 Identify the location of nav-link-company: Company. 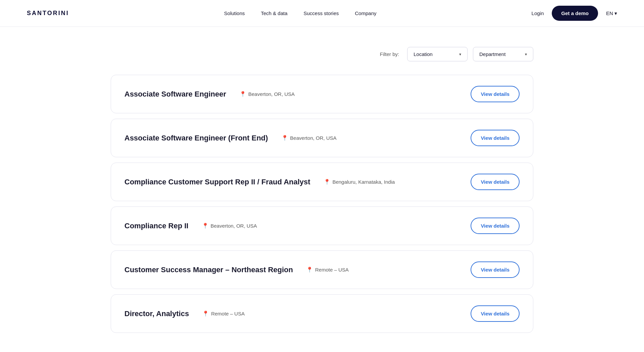
(366, 13).